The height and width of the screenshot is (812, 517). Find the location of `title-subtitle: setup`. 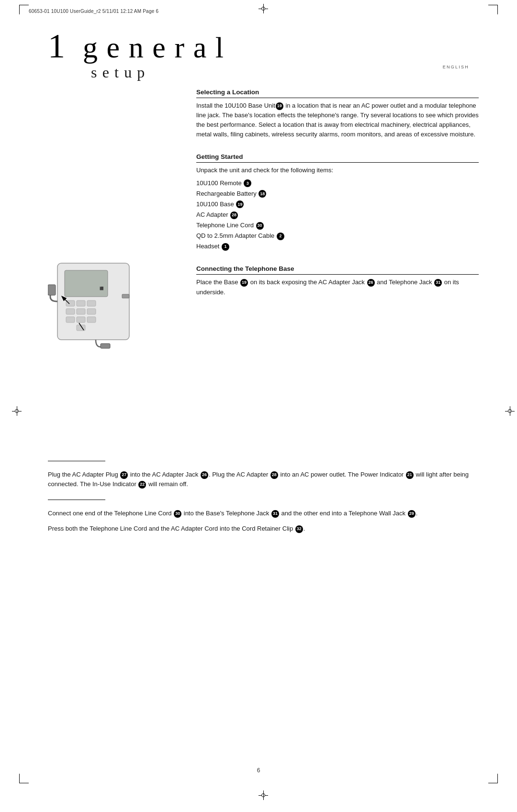

title-subtitle: setup is located at coordinates (280, 73).